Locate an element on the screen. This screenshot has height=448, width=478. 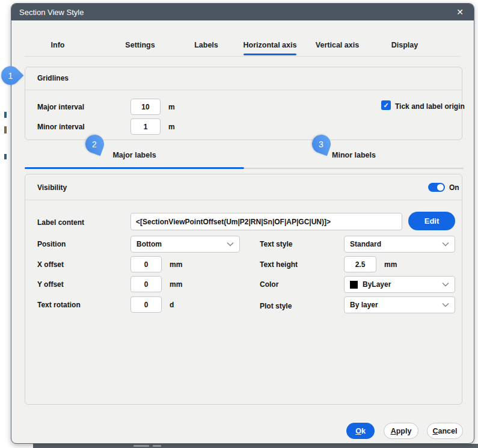
label-content-label: Label content is located at coordinates (61, 222).